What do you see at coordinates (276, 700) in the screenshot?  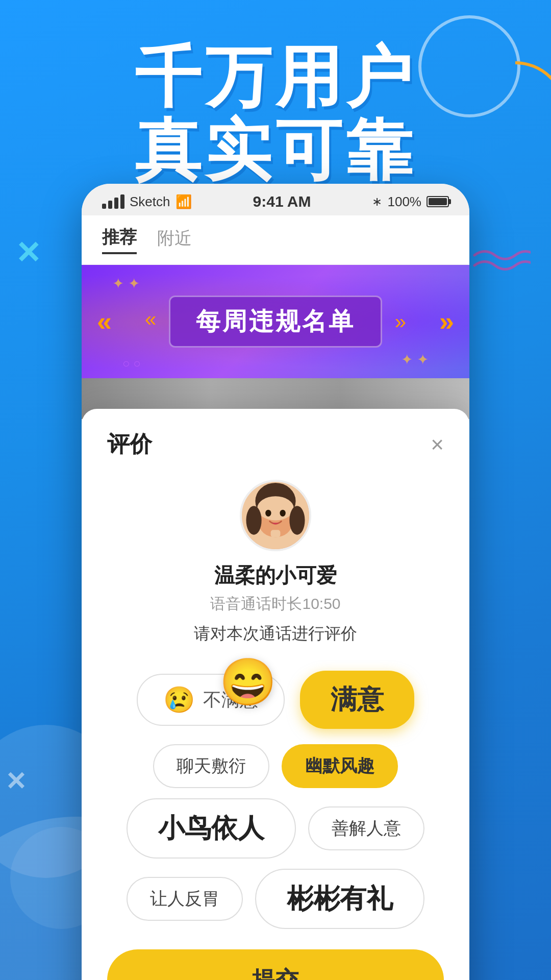 I see `rating-buttons: 😢 不满意 😄 满意` at bounding box center [276, 700].